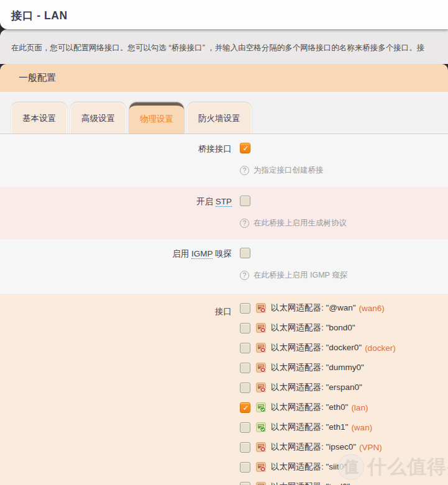  What do you see at coordinates (116, 160) in the screenshot?
I see `bridge-label: 桥接接口` at bounding box center [116, 160].